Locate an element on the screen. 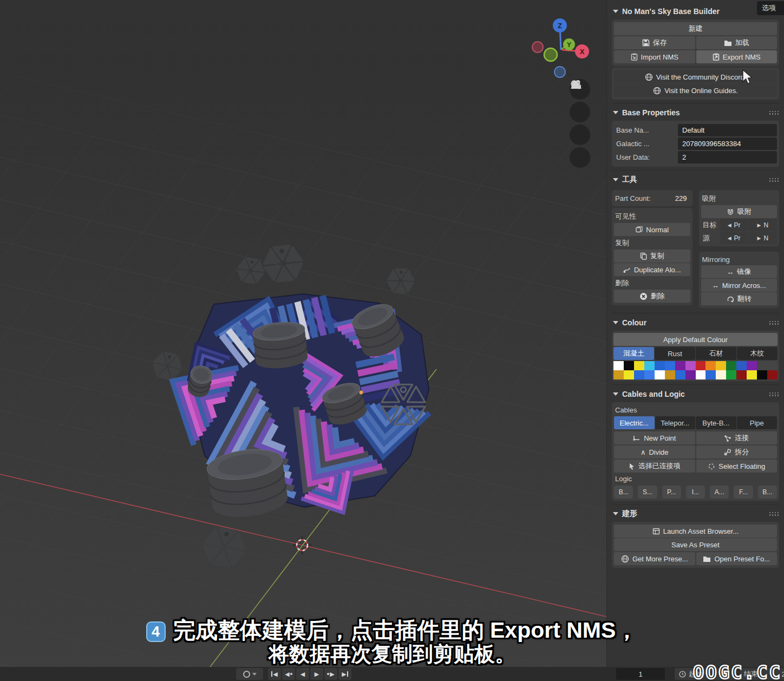  camera-view-button is located at coordinates (580, 135).